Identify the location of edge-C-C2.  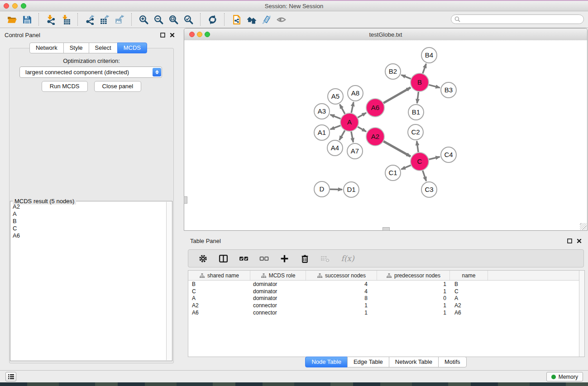
(417, 147).